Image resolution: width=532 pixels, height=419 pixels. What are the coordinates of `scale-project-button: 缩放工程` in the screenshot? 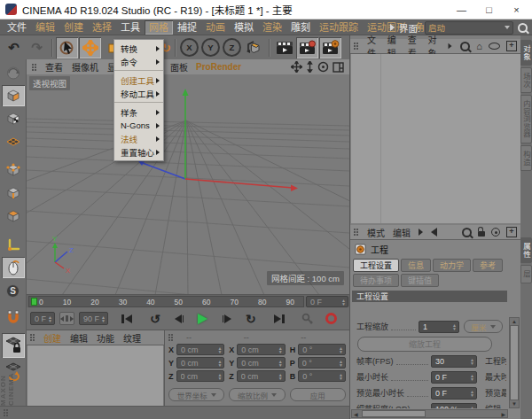 It's located at (425, 344).